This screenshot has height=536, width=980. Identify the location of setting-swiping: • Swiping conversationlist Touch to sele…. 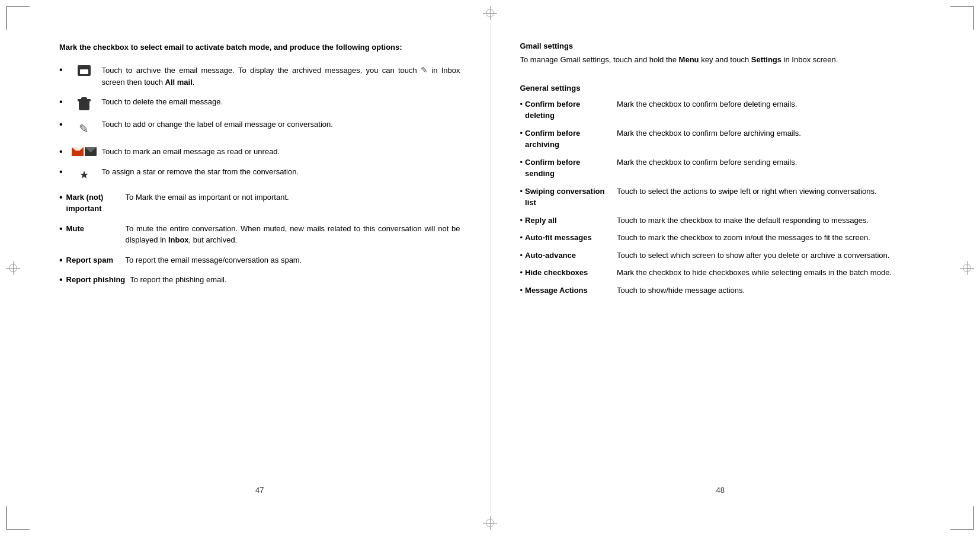
(720, 197).